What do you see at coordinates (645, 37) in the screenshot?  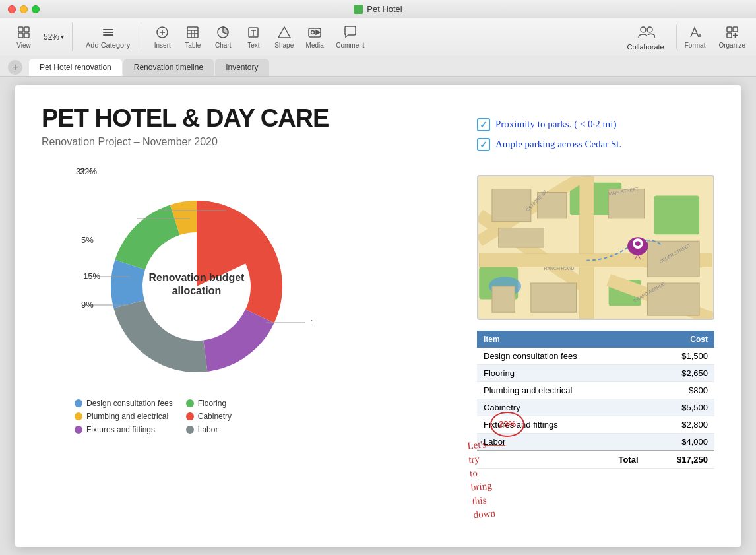 I see `collaborate-button: Collaborate` at bounding box center [645, 37].